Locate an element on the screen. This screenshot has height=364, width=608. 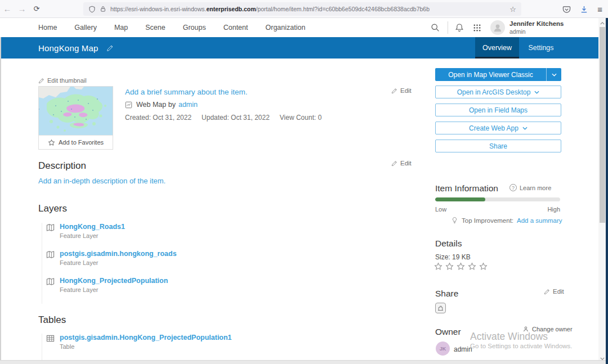
nav-item-map: Map is located at coordinates (121, 28).